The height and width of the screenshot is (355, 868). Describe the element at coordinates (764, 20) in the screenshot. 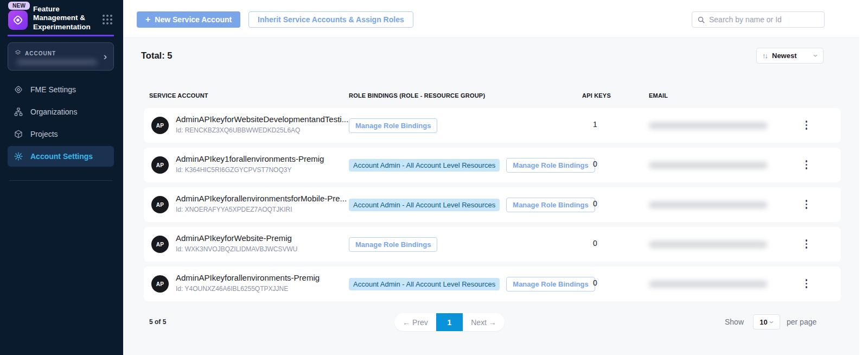

I see `search-input` at that location.